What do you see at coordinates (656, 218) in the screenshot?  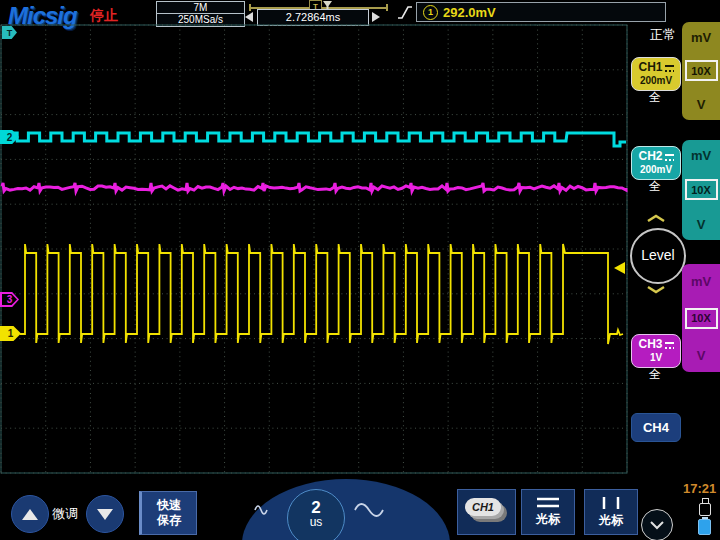 I see `level-up-chevron` at bounding box center [656, 218].